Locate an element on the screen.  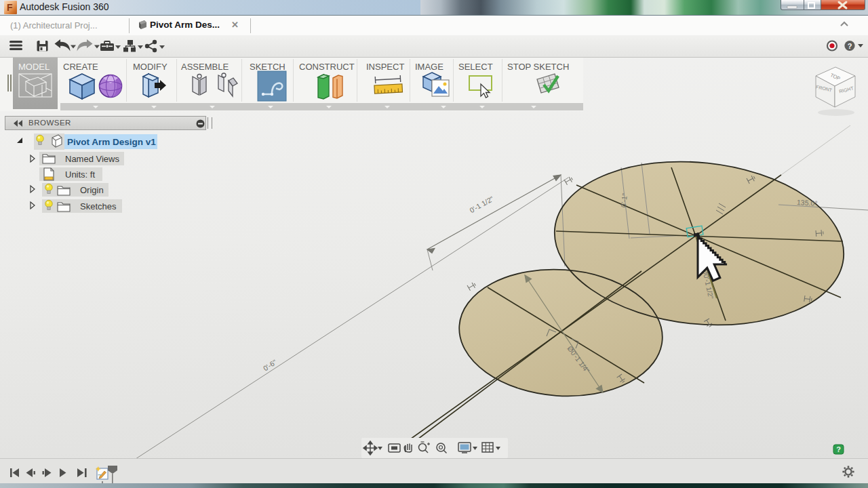
svg-text: Named Views is located at coordinates (92, 159).